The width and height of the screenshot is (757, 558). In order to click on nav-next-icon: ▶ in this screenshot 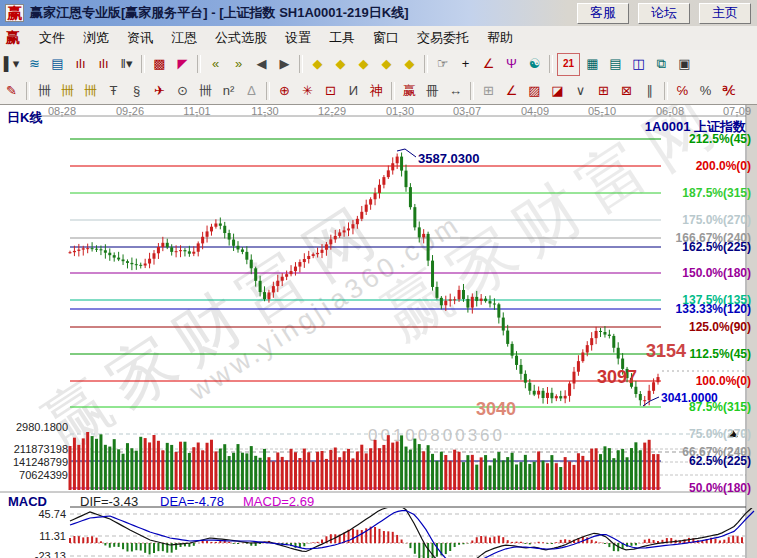, I will do `click(284, 64)`.